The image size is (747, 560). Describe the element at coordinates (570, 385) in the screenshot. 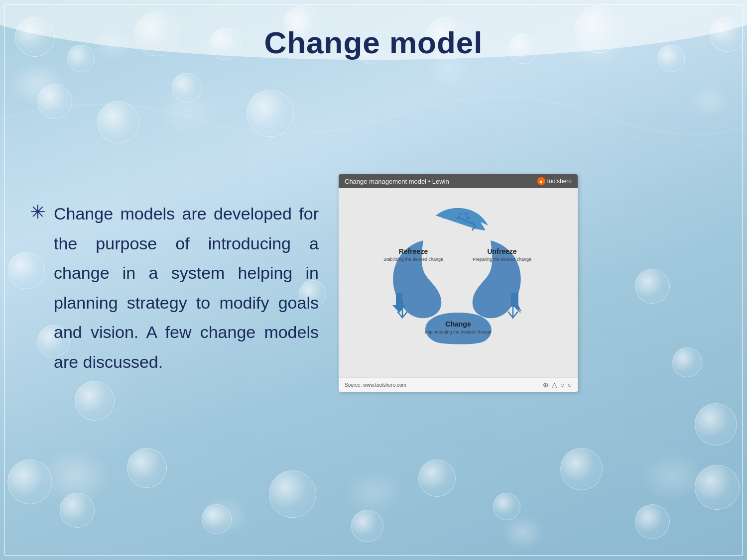

I see `footer-icon-4: ○` at that location.